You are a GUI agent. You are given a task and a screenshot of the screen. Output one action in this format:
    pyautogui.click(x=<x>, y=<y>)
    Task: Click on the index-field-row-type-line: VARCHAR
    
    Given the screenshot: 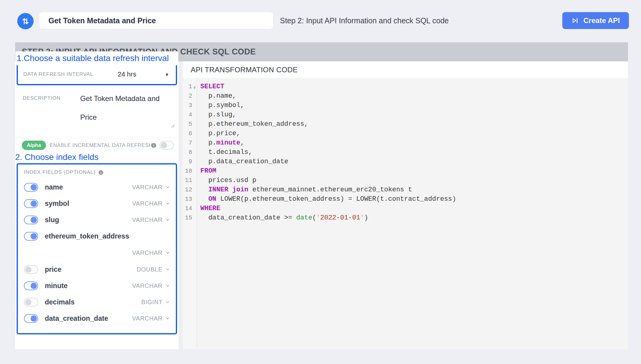 What is the action you would take?
    pyautogui.click(x=97, y=253)
    